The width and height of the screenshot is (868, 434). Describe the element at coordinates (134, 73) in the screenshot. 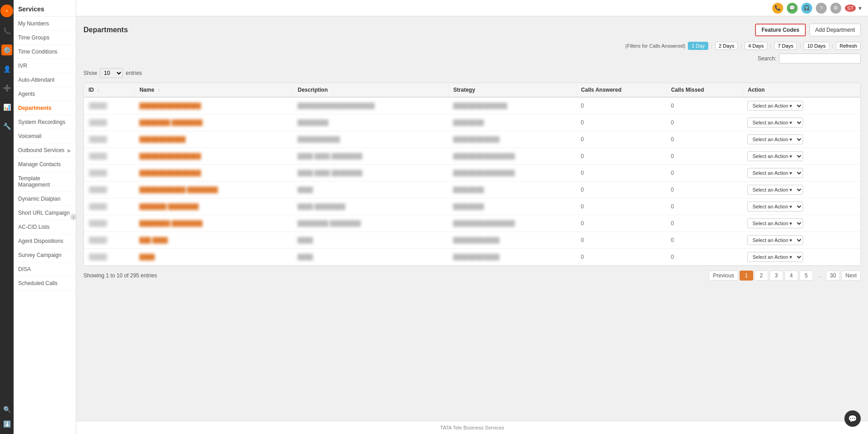

I see `show-label-after: entries` at that location.